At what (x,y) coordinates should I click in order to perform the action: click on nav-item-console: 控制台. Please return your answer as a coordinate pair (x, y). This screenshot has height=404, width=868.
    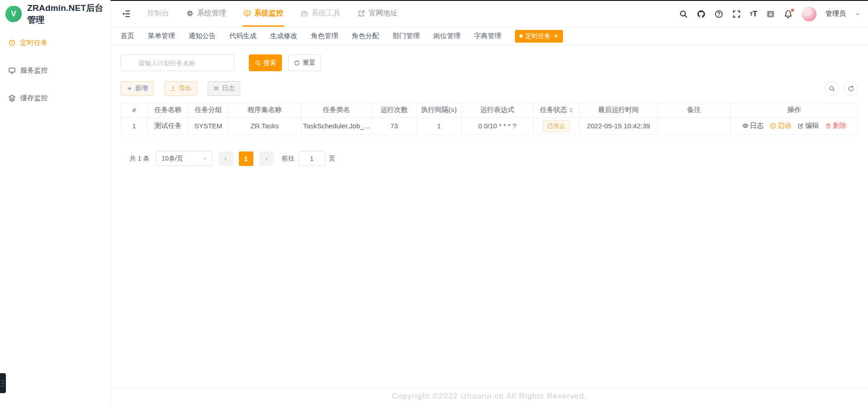
    Looking at the image, I should click on (158, 14).